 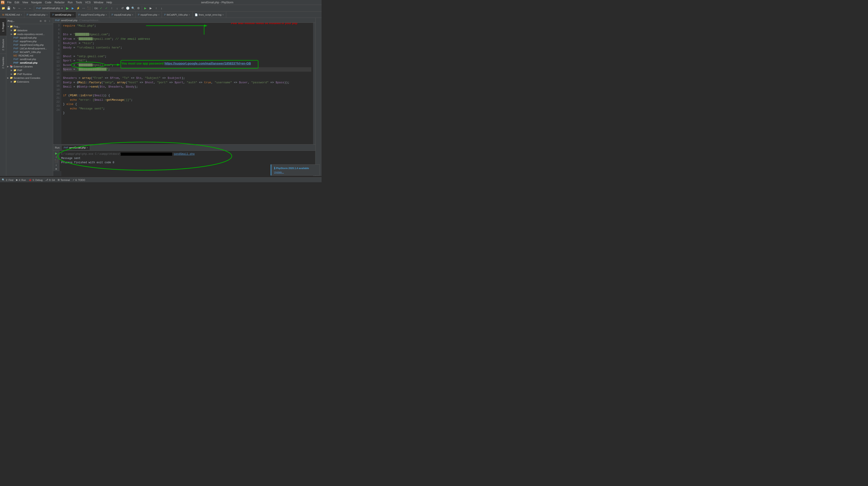 I want to click on tab-close-equipemail: ×, so click(x=133, y=15).